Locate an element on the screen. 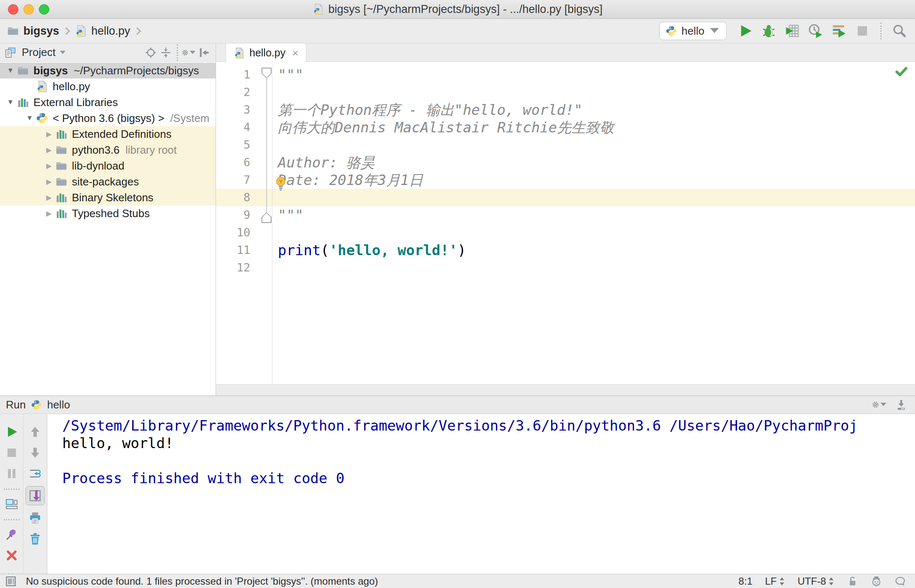 The image size is (915, 588). updown-arrows-icon is located at coordinates (782, 581).